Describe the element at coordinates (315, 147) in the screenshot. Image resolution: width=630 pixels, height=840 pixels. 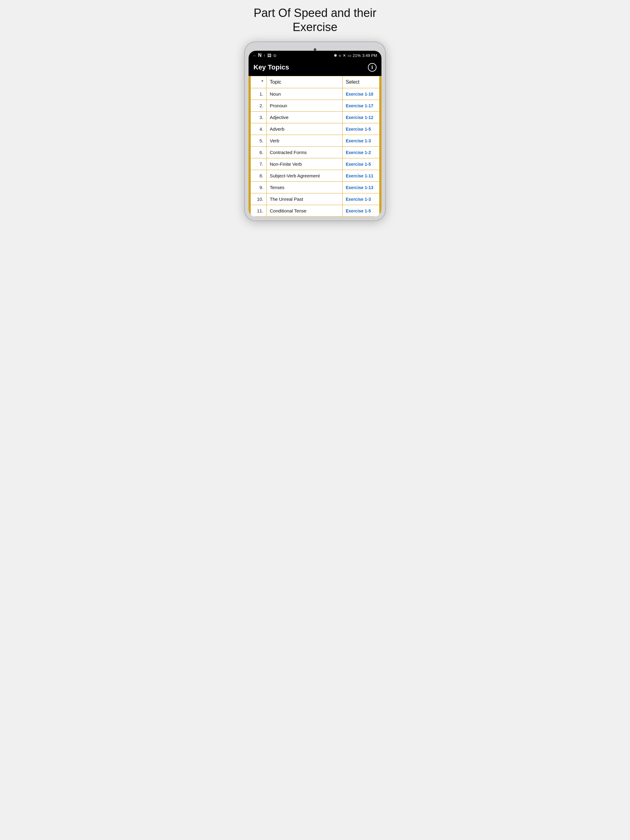
I see `topics-table: * Topic Select 1.NounExercise 1-102.Pron…` at that location.